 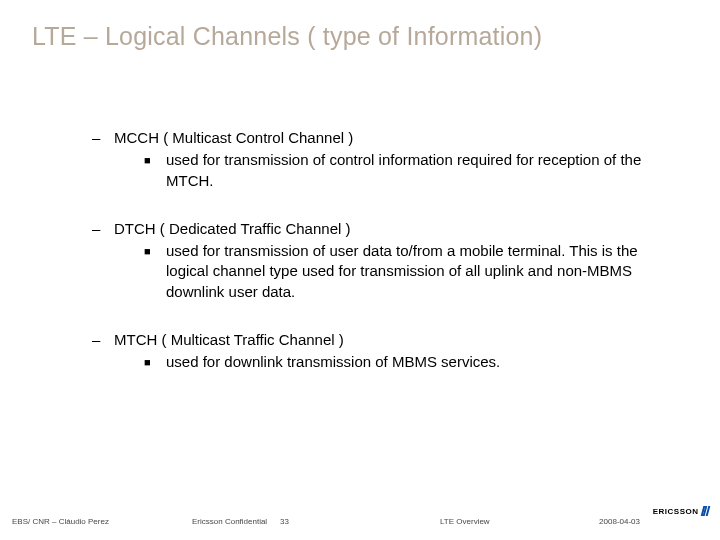 What do you see at coordinates (372, 352) in the screenshot?
I see `list-item: – MTCH ( Multicast Traffic Channel ) ■ u…` at bounding box center [372, 352].